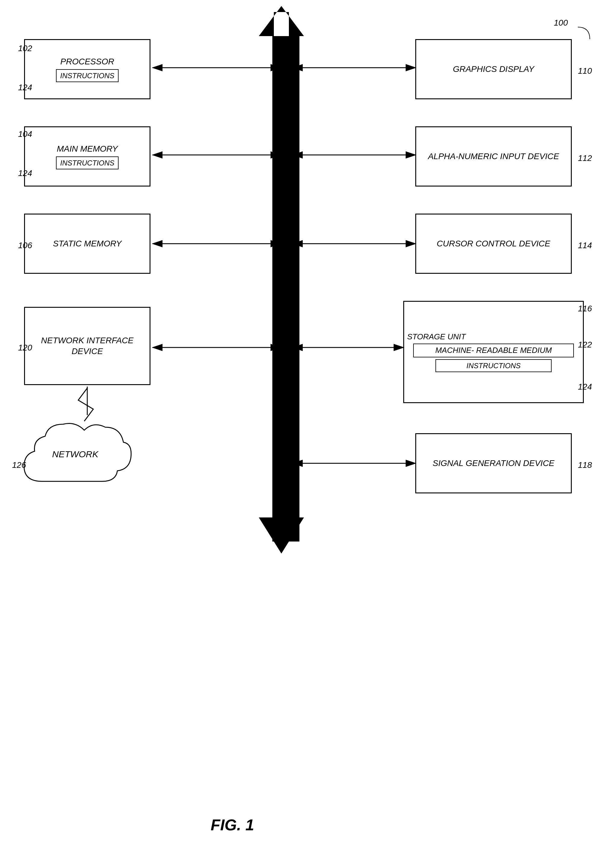  What do you see at coordinates (25, 88) in the screenshot?
I see `ref-124a: 124` at bounding box center [25, 88].